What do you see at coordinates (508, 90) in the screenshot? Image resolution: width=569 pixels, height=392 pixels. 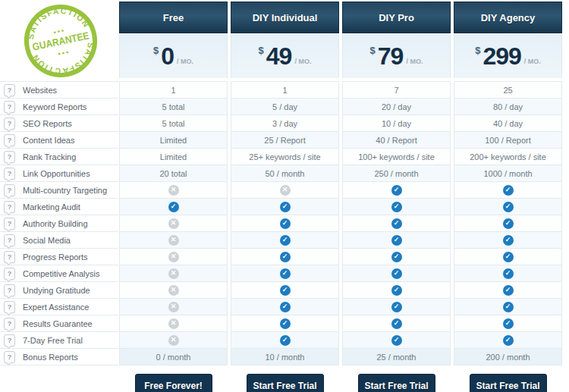 I see `feature-value-text: 25` at bounding box center [508, 90].